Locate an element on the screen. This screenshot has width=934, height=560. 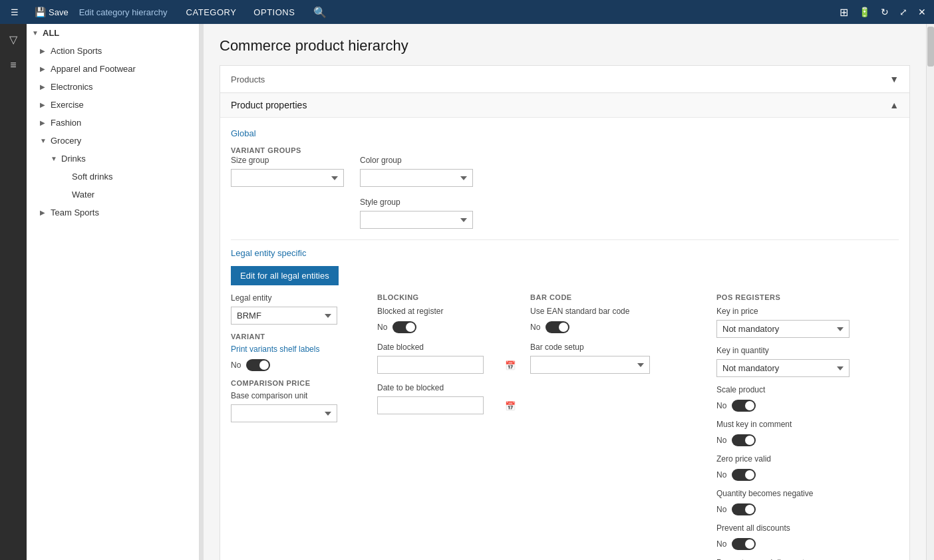
scale-product-toggle-row: No is located at coordinates (808, 406).